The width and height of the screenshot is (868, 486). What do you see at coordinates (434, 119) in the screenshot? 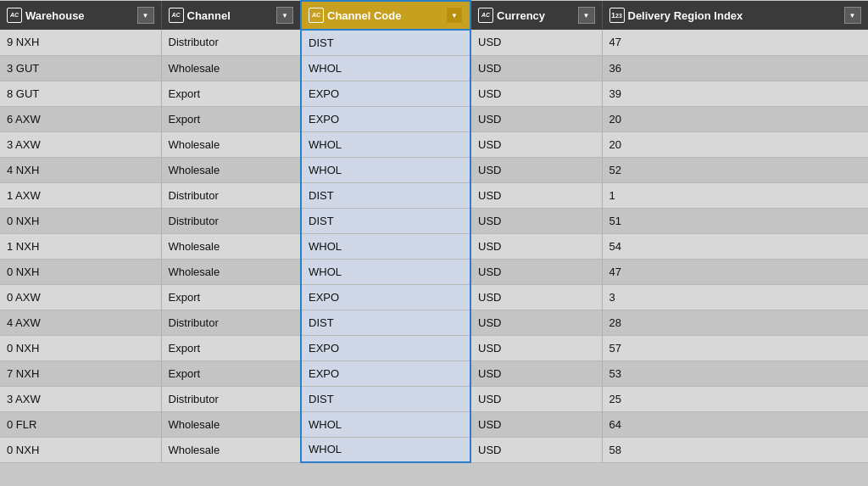
I see `table-row: 6 AXWExportEXPOUSD20` at bounding box center [434, 119].